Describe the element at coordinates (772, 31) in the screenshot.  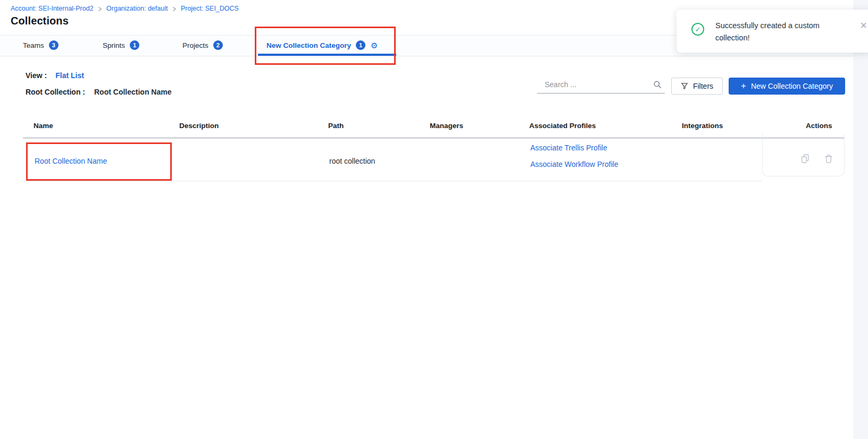
I see `success-toast: ✓ Successfully created a custom collecti…` at that location.